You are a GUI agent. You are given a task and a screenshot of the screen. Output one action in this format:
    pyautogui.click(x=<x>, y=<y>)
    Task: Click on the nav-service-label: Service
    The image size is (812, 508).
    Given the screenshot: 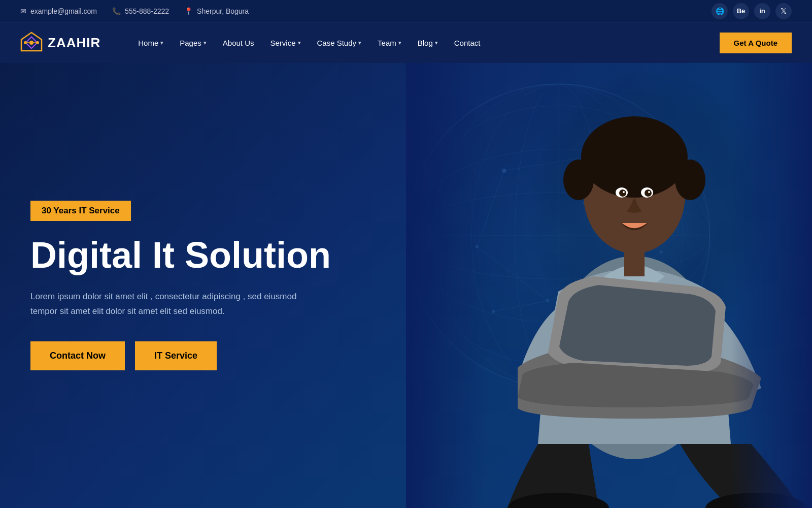 What is the action you would take?
    pyautogui.click(x=283, y=43)
    